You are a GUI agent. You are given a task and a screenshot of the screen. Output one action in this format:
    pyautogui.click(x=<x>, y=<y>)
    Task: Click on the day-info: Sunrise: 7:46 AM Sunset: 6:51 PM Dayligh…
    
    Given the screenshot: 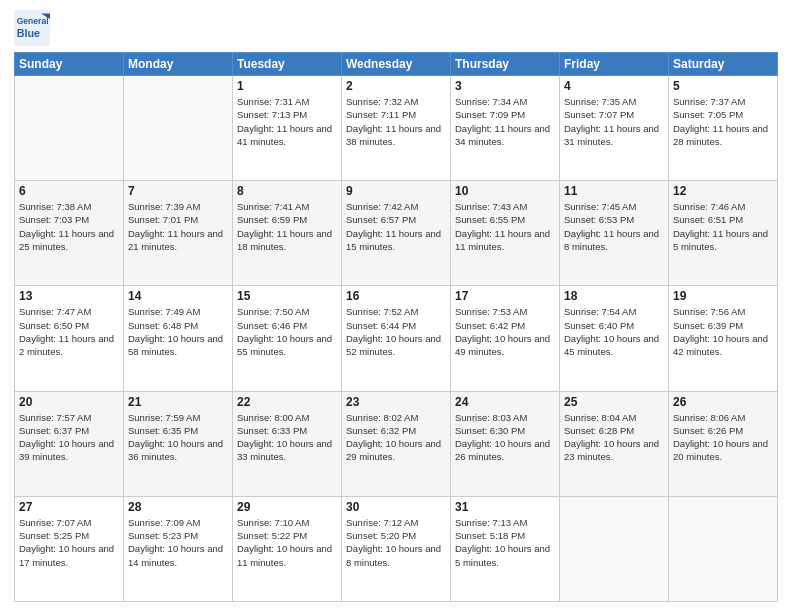 What is the action you would take?
    pyautogui.click(x=723, y=226)
    